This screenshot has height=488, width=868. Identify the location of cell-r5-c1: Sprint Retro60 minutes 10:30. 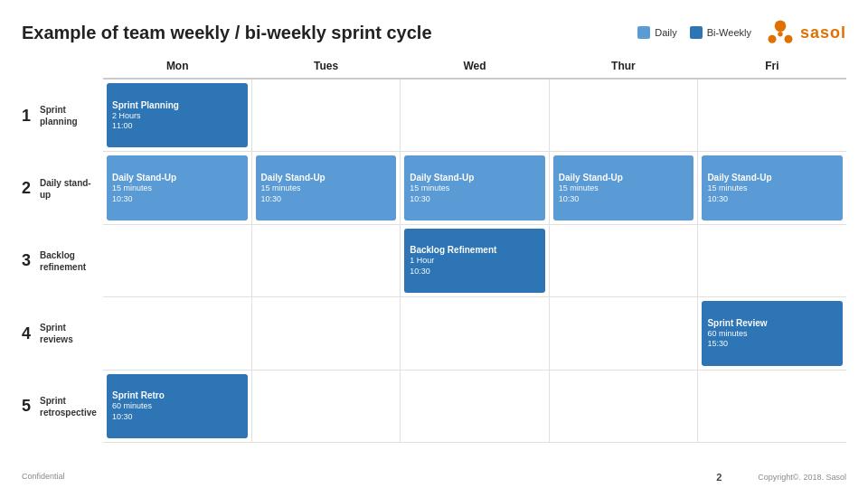
(177, 407).